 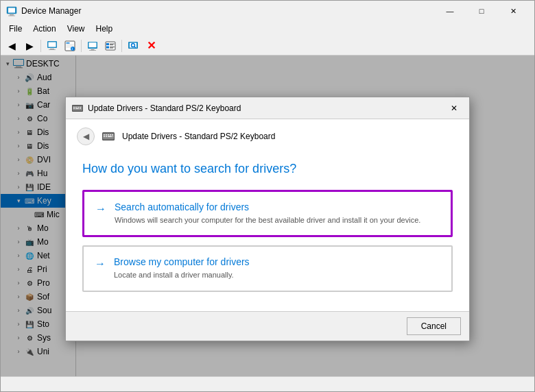 What do you see at coordinates (450, 11) in the screenshot?
I see `minimize-button: —` at bounding box center [450, 11].